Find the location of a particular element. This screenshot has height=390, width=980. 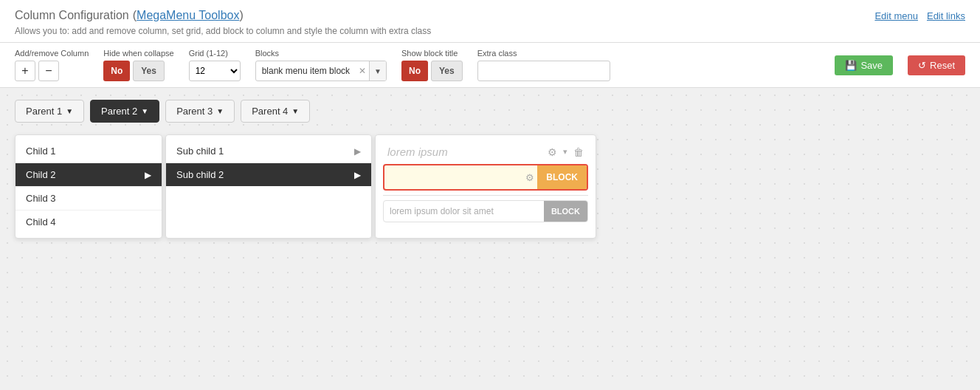

subchild1-item: Sub child 1 ▶ is located at coordinates (269, 151).